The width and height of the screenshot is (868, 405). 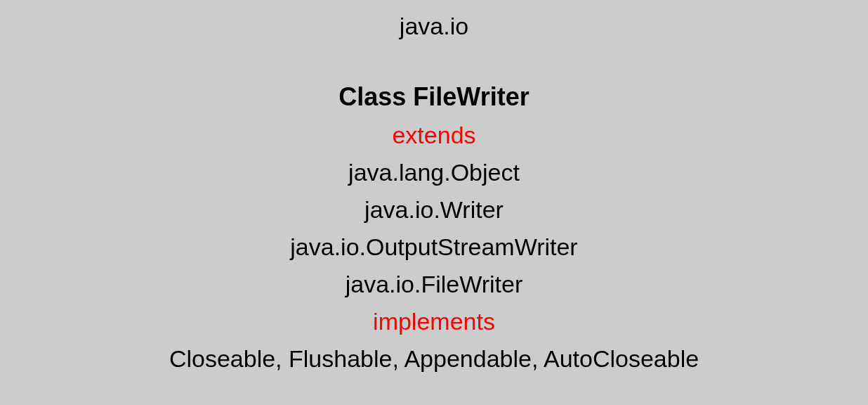 I want to click on implements-keyword: implements, so click(x=434, y=322).